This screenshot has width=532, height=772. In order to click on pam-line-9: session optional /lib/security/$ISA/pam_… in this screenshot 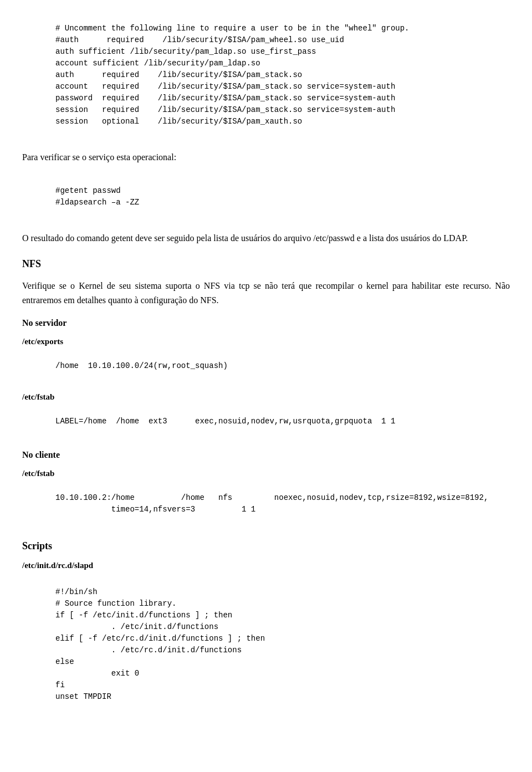, I will do `click(178, 121)`.